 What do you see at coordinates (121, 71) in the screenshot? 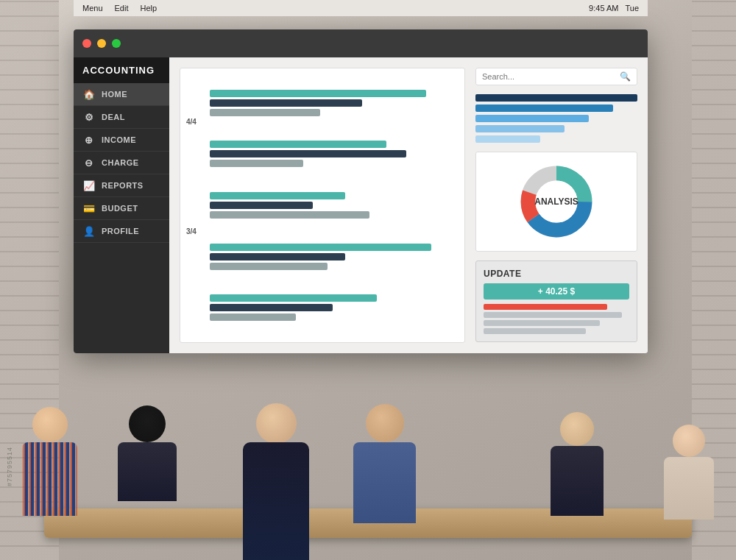
I see `sidebar-title: ACCOUNTING` at bounding box center [121, 71].